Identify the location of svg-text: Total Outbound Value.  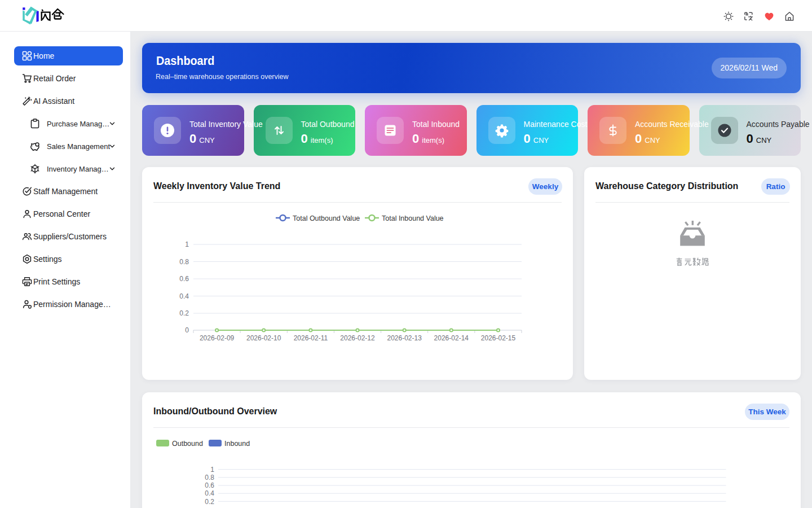
(326, 218).